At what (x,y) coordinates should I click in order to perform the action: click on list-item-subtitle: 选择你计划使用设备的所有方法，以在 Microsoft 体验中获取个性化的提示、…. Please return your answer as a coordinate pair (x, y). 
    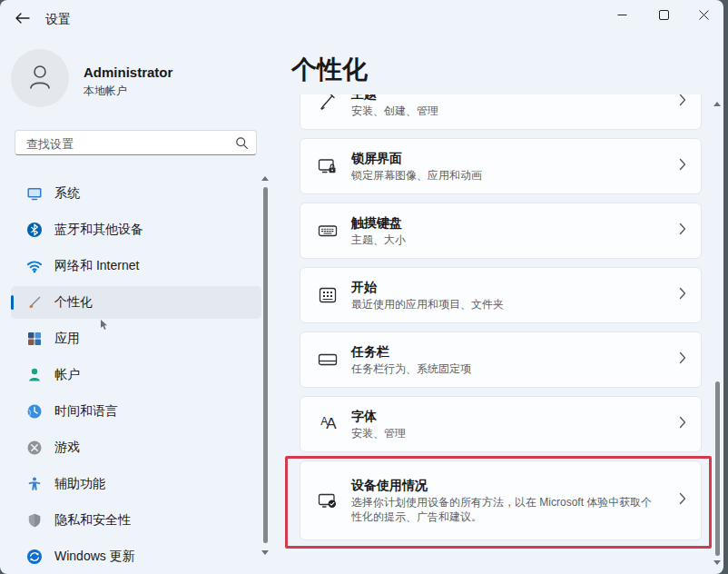
    Looking at the image, I should click on (505, 510).